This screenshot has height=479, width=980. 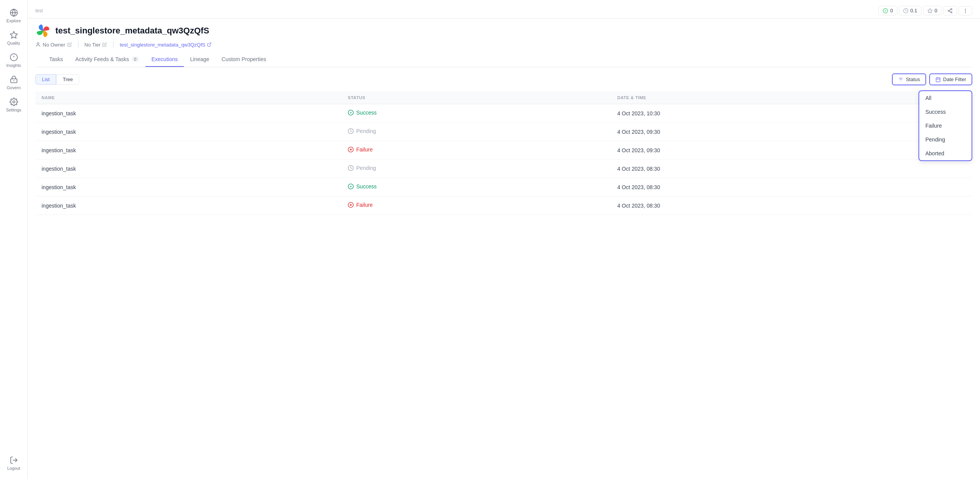 I want to click on tab-activity-feeds-label: Activity Feeds & Tasks, so click(x=102, y=59).